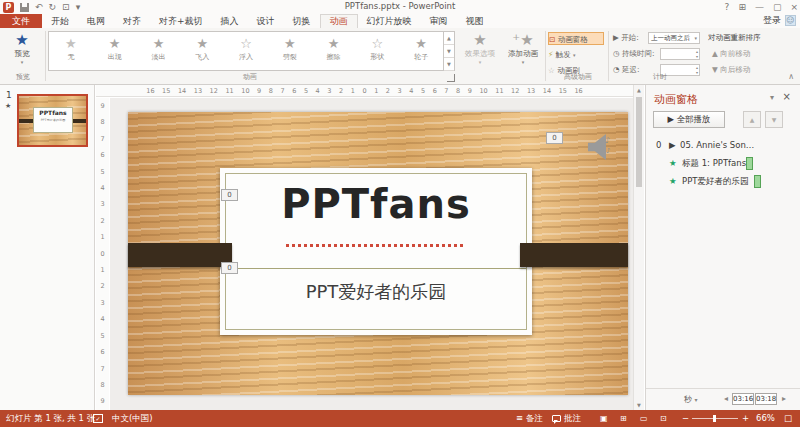 This screenshot has height=427, width=800. Describe the element at coordinates (60, 21) in the screenshot. I see `tab-home: 开始` at that location.